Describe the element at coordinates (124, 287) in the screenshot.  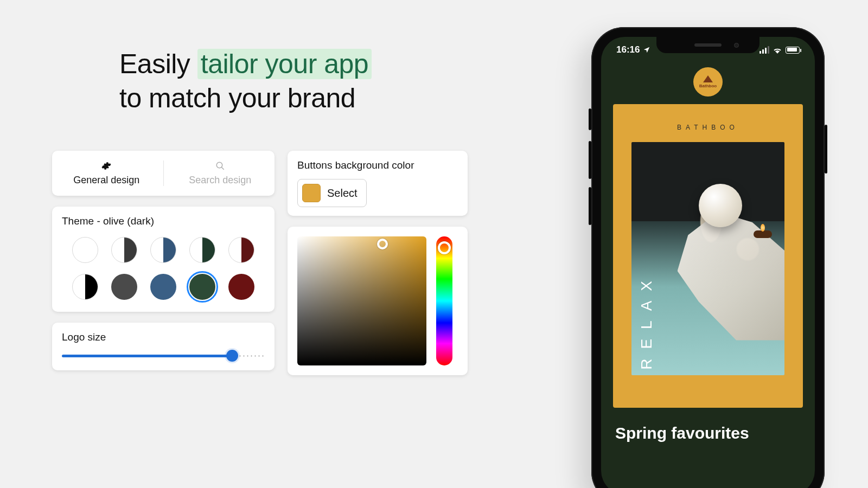
I see `theme-swatch-charcoal-full` at that location.